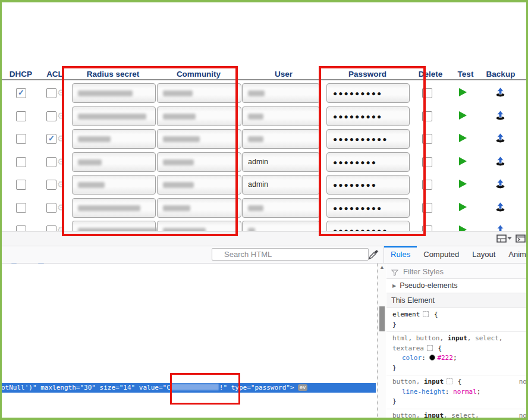 This screenshot has height=420, width=528. I want to click on markup-scrollbar: ▲, so click(382, 341).